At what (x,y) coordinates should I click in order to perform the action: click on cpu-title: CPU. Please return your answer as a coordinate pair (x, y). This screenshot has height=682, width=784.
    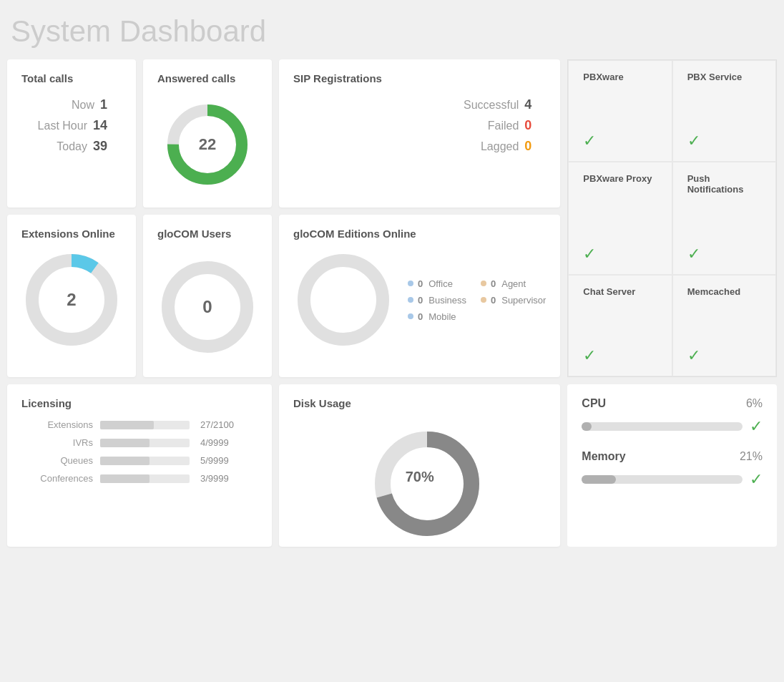
    Looking at the image, I should click on (594, 404).